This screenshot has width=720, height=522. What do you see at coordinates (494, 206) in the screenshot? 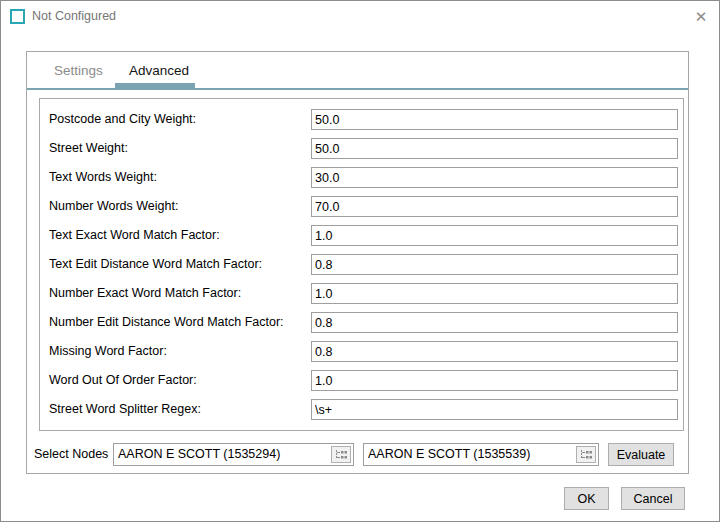
I see `number-words-weight-input` at bounding box center [494, 206].